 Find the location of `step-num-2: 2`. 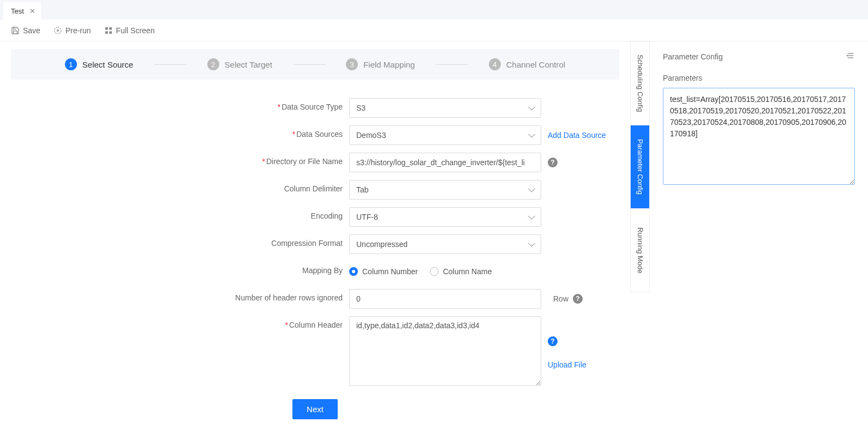

step-num-2: 2 is located at coordinates (213, 64).